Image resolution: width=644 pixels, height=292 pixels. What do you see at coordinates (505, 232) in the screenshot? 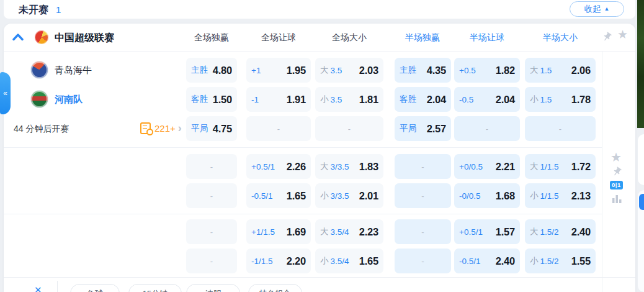
I see `odds-value: 1.57` at bounding box center [505, 232].